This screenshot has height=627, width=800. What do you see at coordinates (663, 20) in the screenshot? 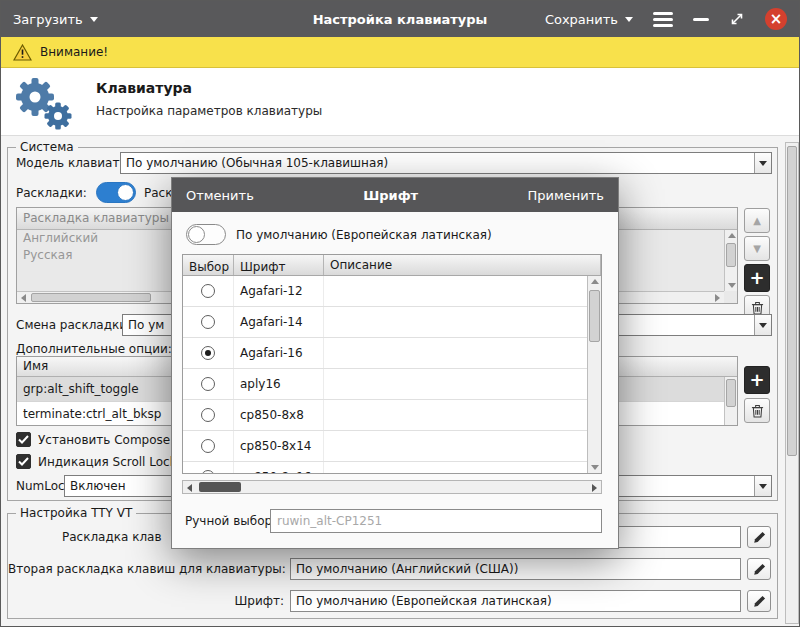
I see `menu-button` at bounding box center [663, 20].